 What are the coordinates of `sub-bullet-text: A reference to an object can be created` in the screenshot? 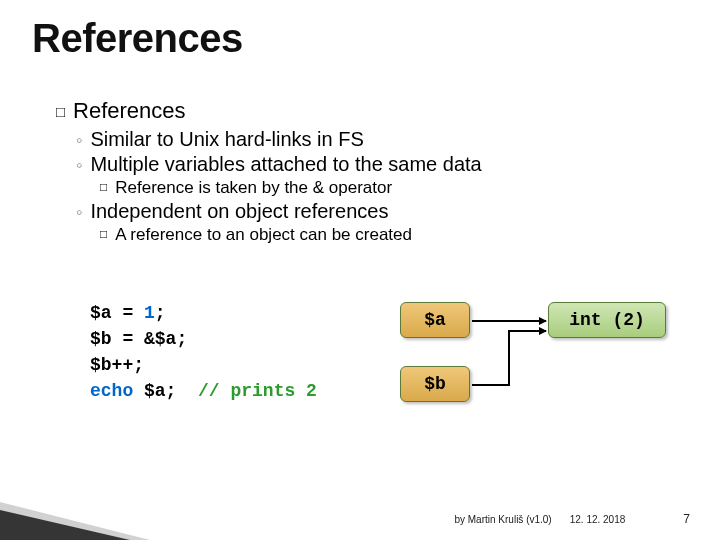 It's located at (264, 235).